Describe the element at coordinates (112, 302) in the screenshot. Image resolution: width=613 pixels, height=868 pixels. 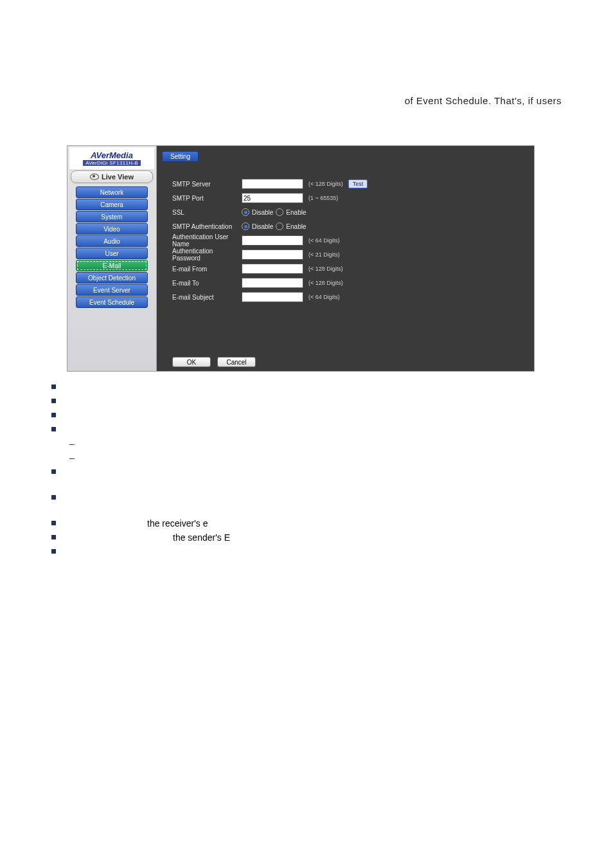
I see `sidebar-item-event-schedule: Event Schedule` at that location.